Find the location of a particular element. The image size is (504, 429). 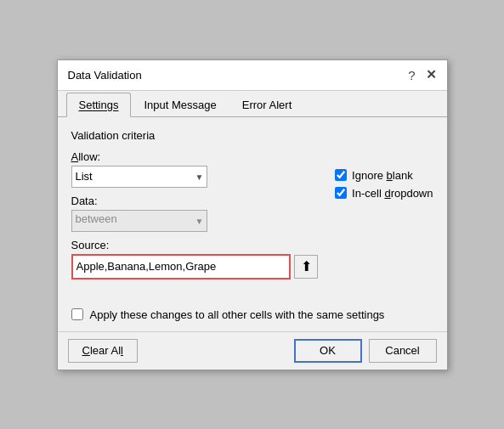

data-select-wrapper: between ▼ is located at coordinates (139, 221).